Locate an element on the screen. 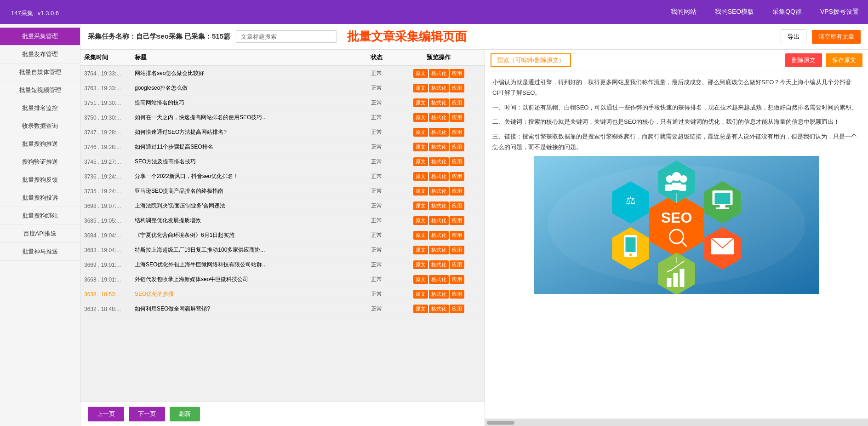 This screenshot has height=426, width=868. sidebar-item-shenma: 批量神马推送 is located at coordinates (40, 252).